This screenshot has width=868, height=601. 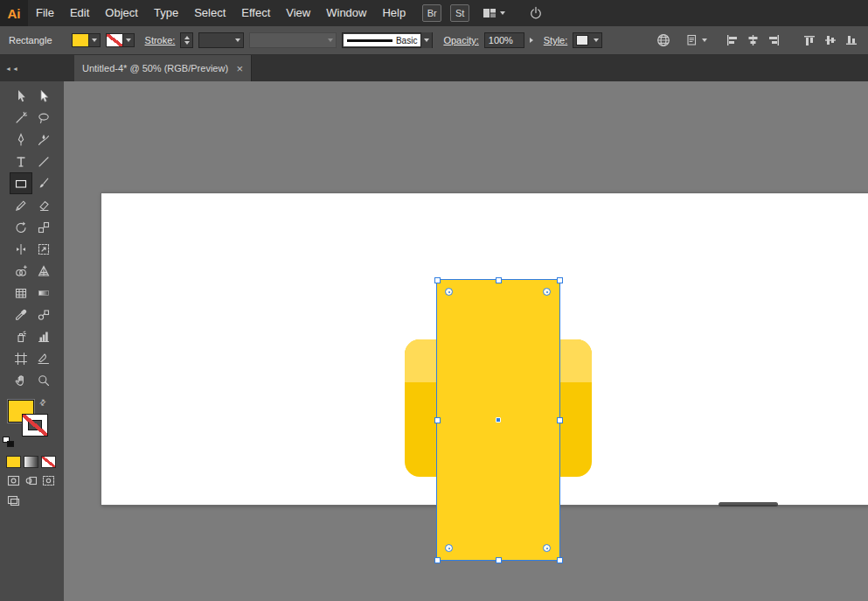 What do you see at coordinates (31, 236) in the screenshot?
I see `tool-grid` at bounding box center [31, 236].